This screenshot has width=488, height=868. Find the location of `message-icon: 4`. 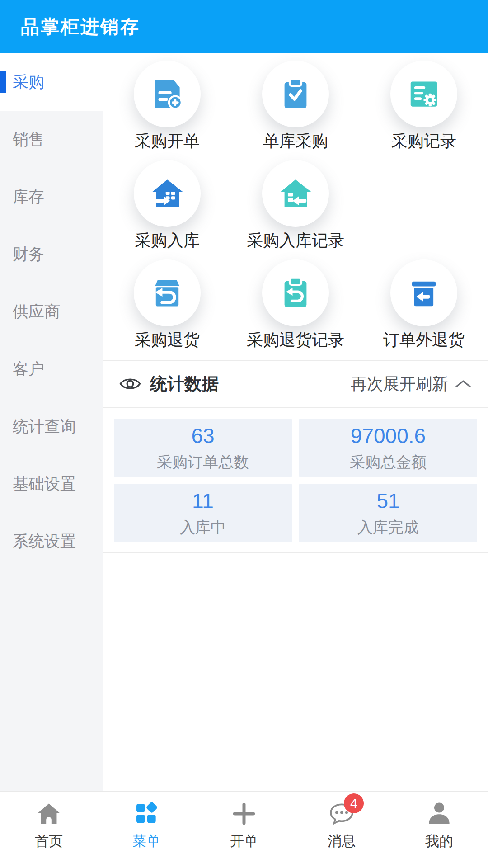

message-icon: 4 is located at coordinates (342, 814).